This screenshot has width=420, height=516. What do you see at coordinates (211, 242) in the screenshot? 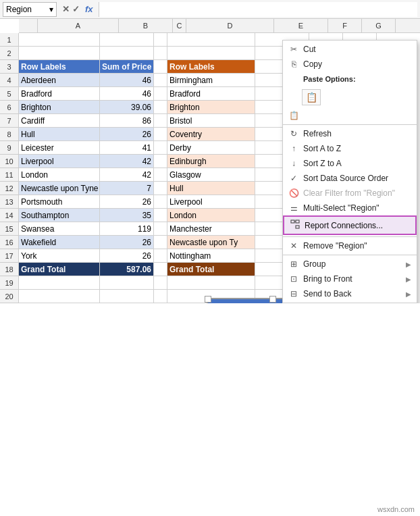
I see `cell-16-D: Newcastle upon Ty` at bounding box center [211, 242].